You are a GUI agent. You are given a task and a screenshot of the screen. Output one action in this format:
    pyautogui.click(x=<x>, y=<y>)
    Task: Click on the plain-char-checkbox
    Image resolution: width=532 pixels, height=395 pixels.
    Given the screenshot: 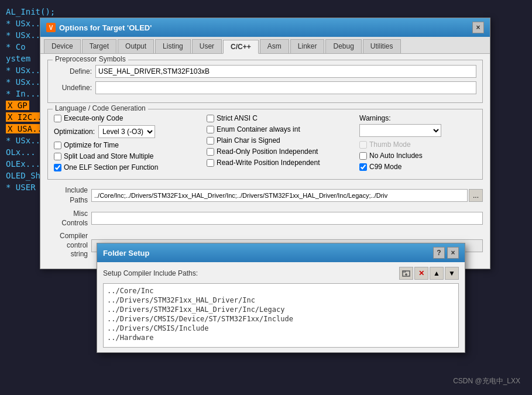 What is the action you would take?
    pyautogui.click(x=211, y=140)
    